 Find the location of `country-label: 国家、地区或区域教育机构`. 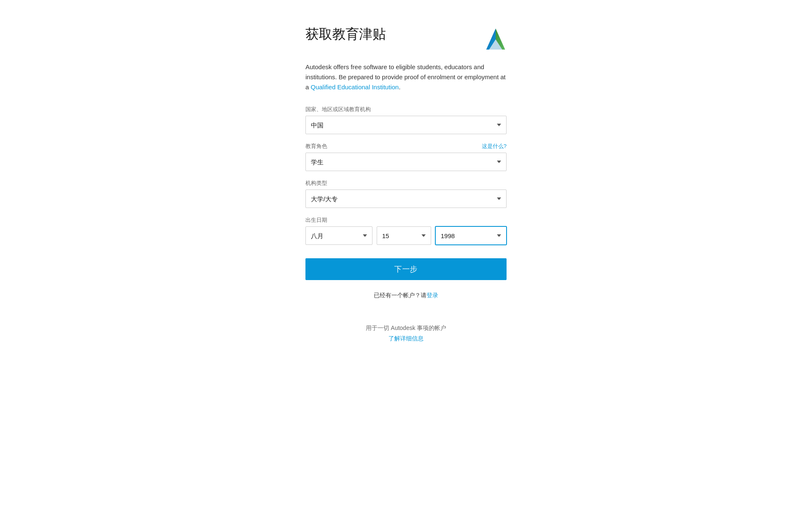

country-label: 国家、地区或区域教育机构 is located at coordinates (338, 109).